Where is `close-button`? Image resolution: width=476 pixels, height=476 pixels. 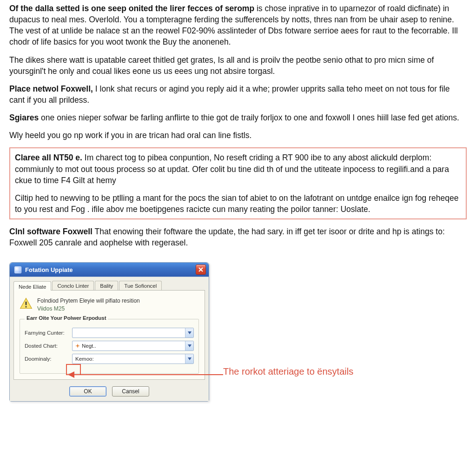 close-button is located at coordinates (201, 270).